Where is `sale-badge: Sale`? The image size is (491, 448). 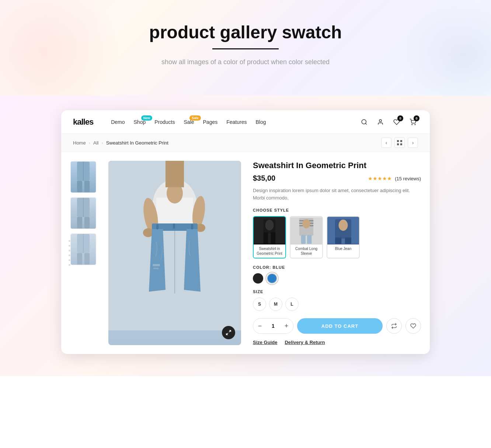
sale-badge: Sale is located at coordinates (195, 118).